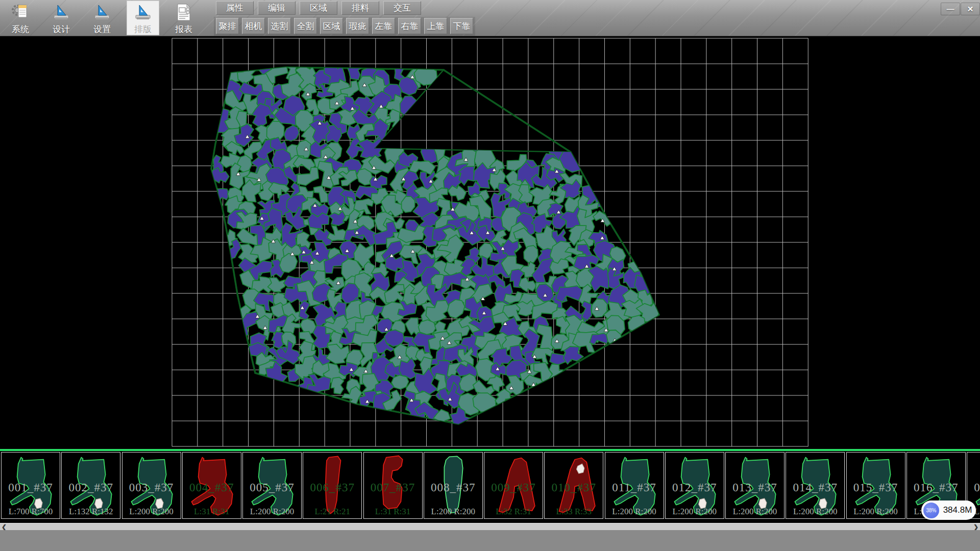  I want to click on tool-item-row2-3: 选割, so click(280, 26).